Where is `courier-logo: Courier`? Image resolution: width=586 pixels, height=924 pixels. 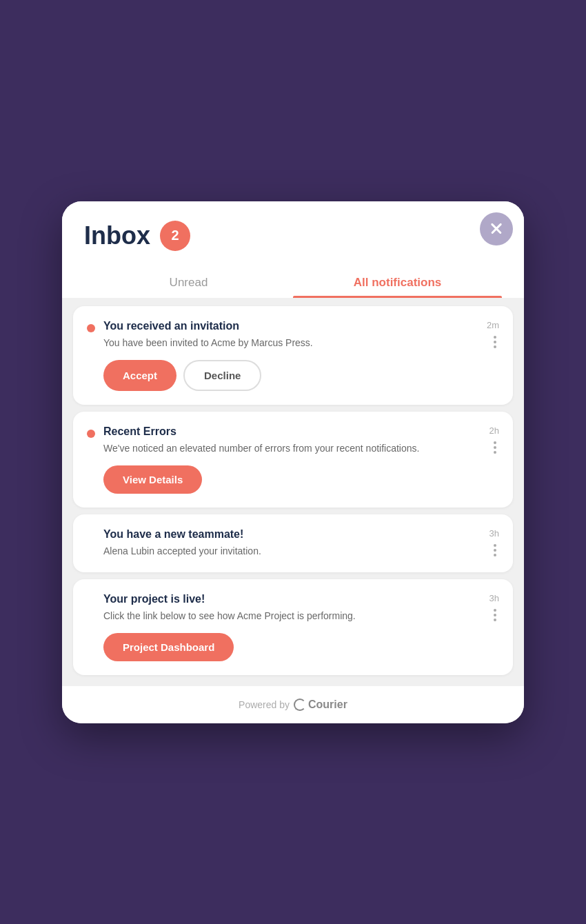 courier-logo: Courier is located at coordinates (321, 705).